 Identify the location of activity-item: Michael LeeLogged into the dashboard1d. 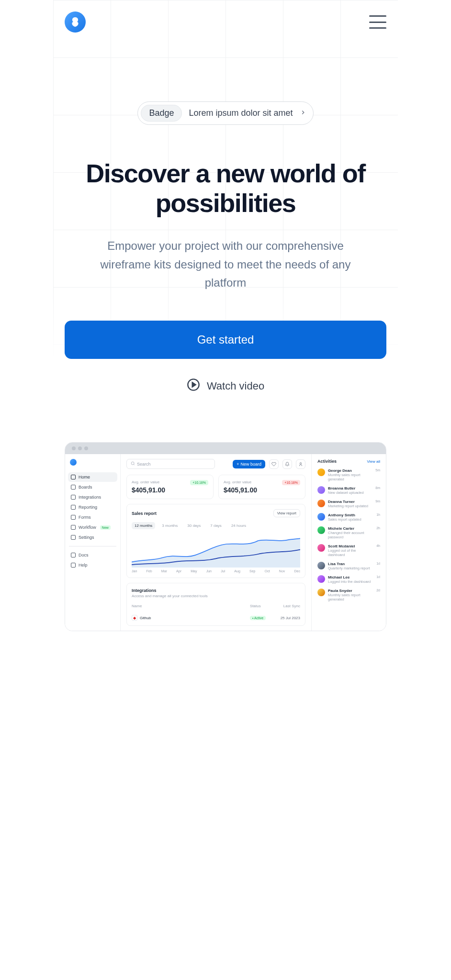
(349, 579).